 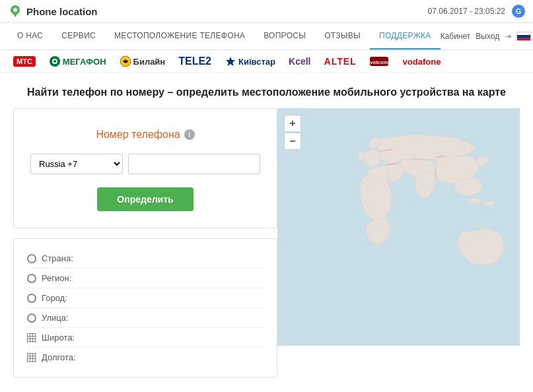 What do you see at coordinates (380, 61) in the screenshot?
I see `operator-velcom: velcom` at bounding box center [380, 61].